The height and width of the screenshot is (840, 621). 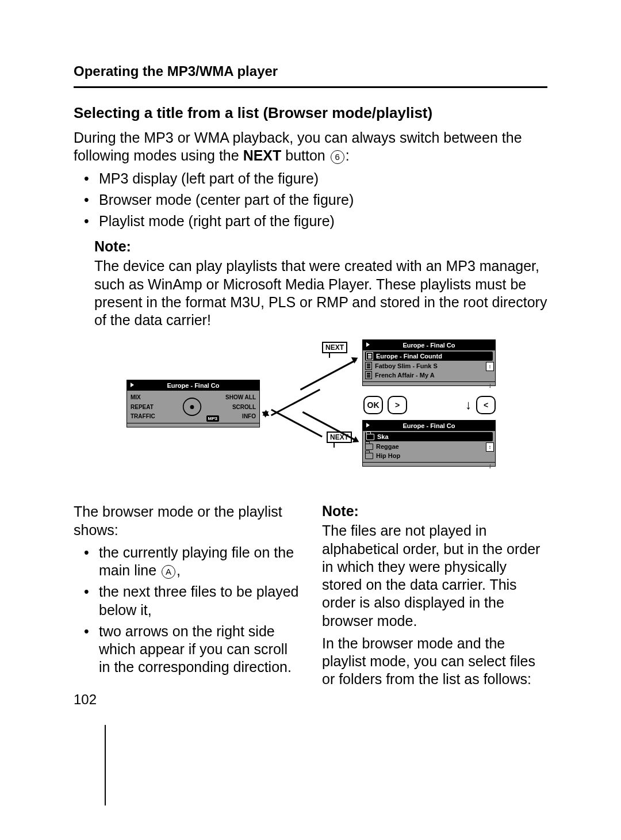 I want to click on opt-info: INFO, so click(x=249, y=417).